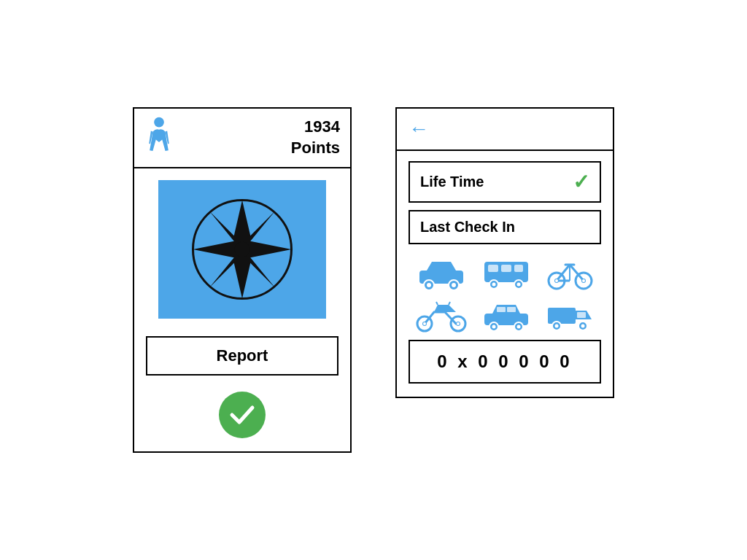  What do you see at coordinates (242, 249) in the screenshot?
I see `compass-box` at bounding box center [242, 249].